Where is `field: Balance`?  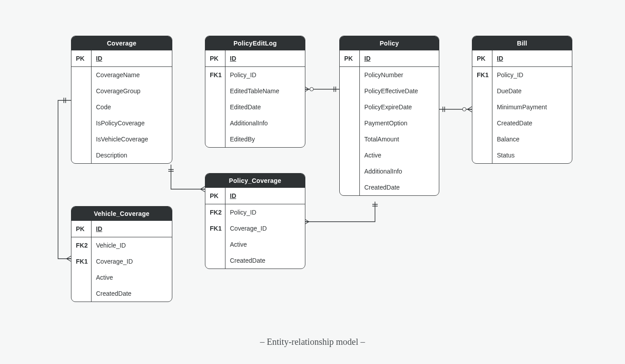
field: Balance is located at coordinates (532, 139).